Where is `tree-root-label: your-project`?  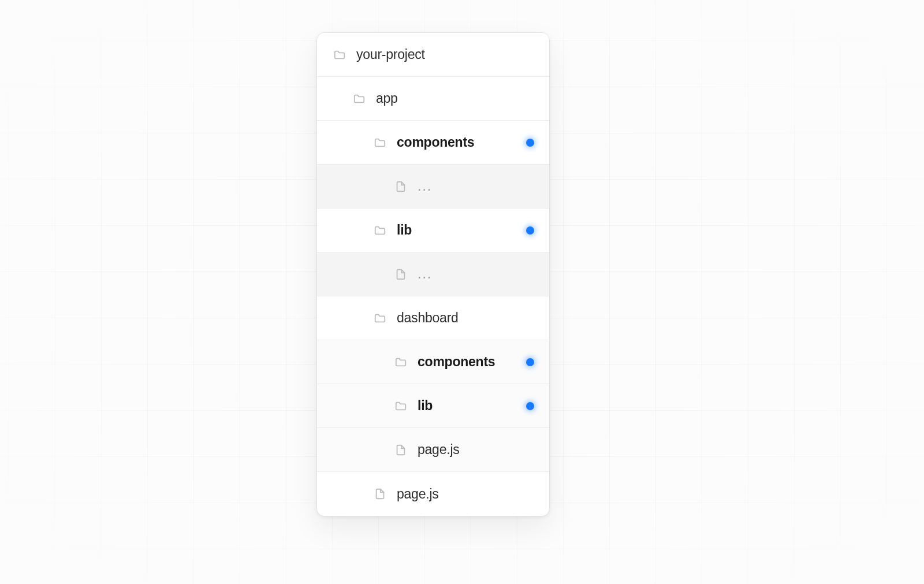
tree-root-label: your-project is located at coordinates (453, 54).